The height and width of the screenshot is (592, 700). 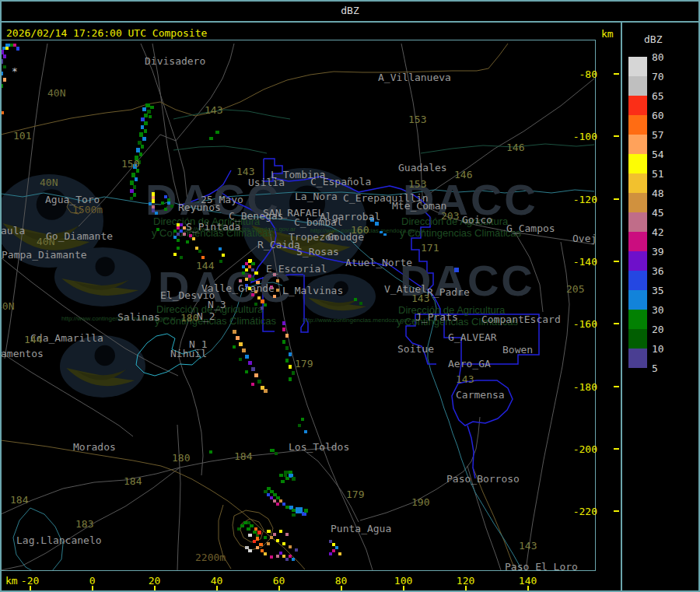 I want to click on place-label: El_Desvio, so click(x=187, y=296).